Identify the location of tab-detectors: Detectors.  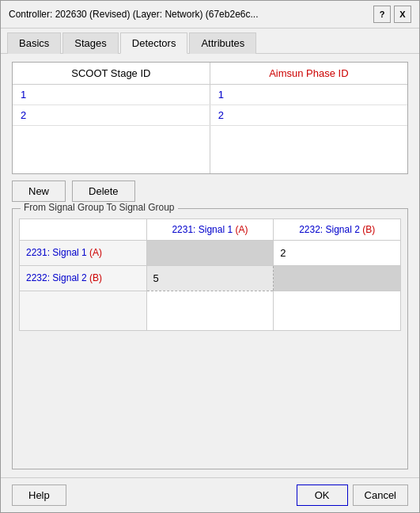
(154, 43).